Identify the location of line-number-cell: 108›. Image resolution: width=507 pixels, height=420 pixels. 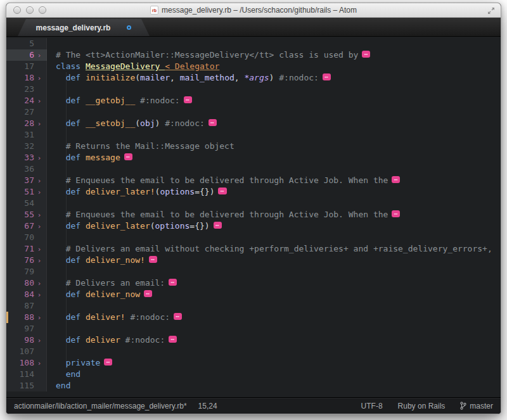
(27, 363).